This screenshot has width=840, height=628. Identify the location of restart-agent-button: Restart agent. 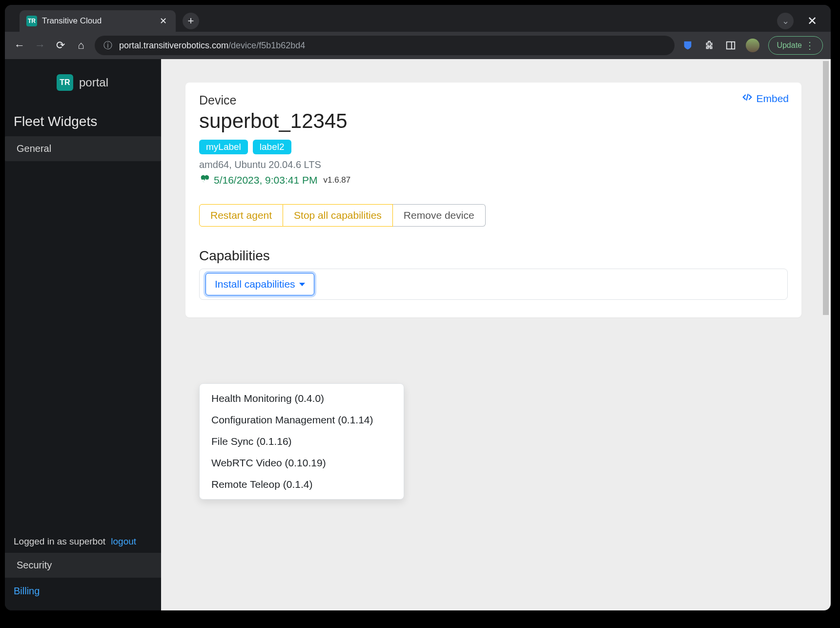
(241, 215).